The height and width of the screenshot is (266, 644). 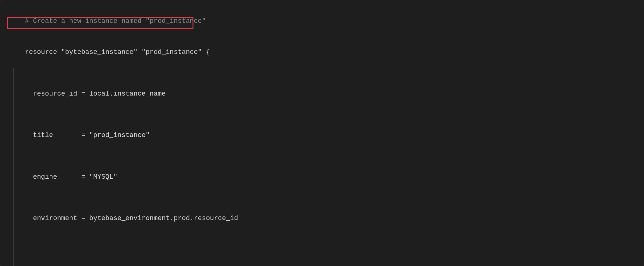 I want to click on assignment-line: title = "prod_instance", so click(x=87, y=135).